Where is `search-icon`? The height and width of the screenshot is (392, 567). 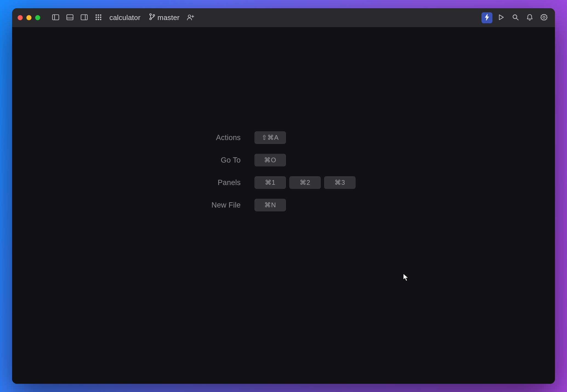 search-icon is located at coordinates (515, 18).